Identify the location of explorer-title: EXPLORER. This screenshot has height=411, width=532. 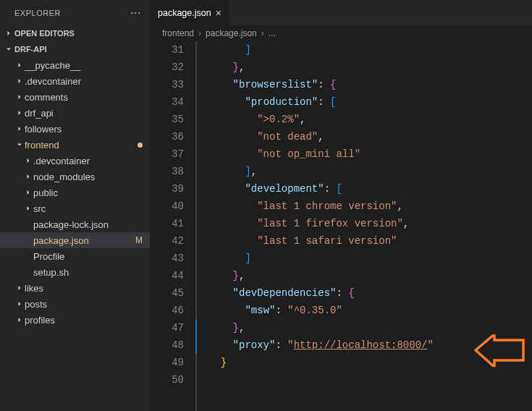
(38, 13).